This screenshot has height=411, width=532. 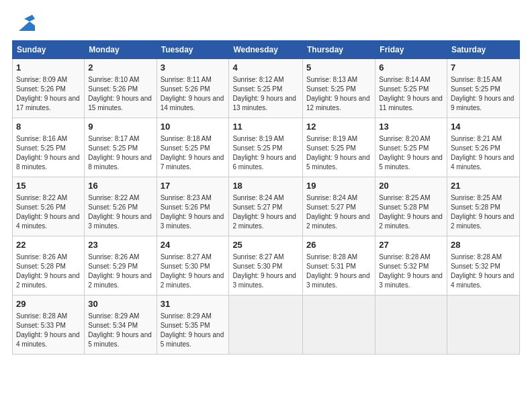 I want to click on calendar-cell-day-22: 22 Sunrise: 8:26 AM Sunset: 5:28 PM Dayl…, so click(x=48, y=266).